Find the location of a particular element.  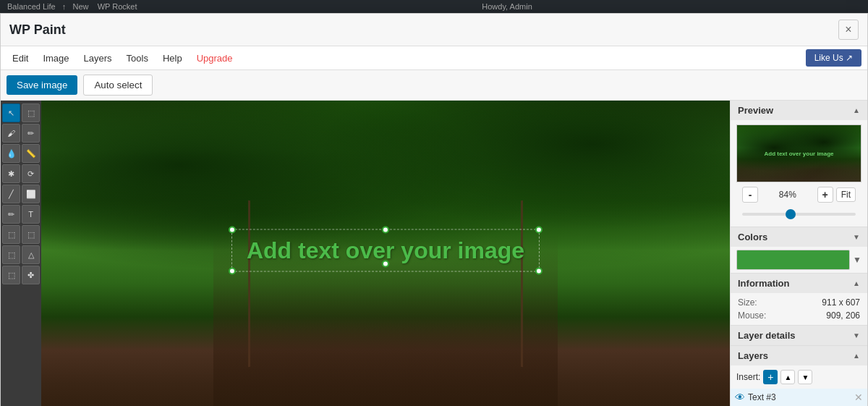

tool-row-4: ✱ ⟳ is located at coordinates (21, 174).